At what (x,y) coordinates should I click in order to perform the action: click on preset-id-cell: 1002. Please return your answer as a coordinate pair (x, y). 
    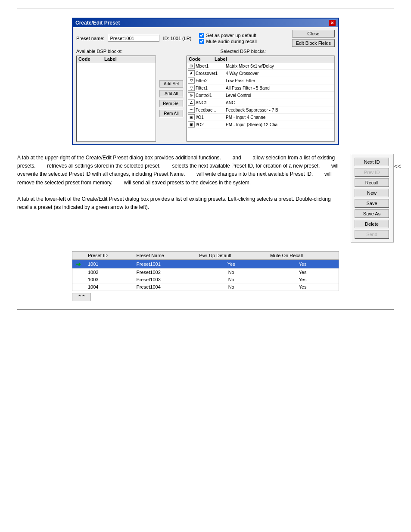
    Looking at the image, I should click on (109, 272).